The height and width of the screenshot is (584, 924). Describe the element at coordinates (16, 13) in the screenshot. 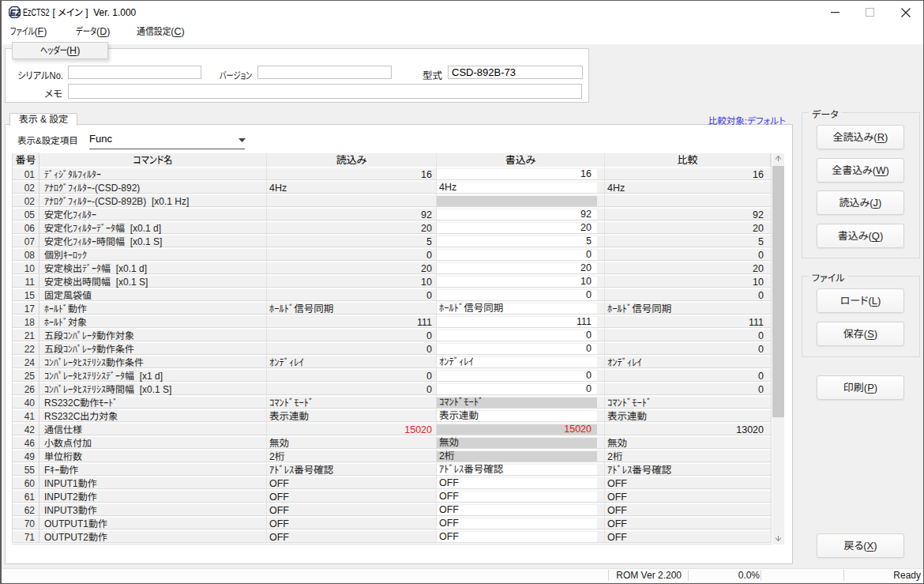

I see `svg-text: EZ` at that location.